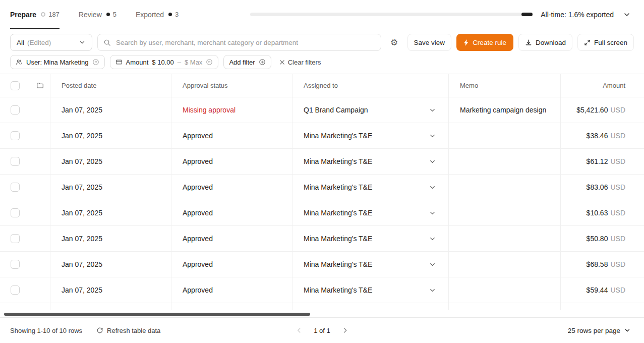 The image size is (644, 343). I want to click on download-button: Download, so click(546, 42).